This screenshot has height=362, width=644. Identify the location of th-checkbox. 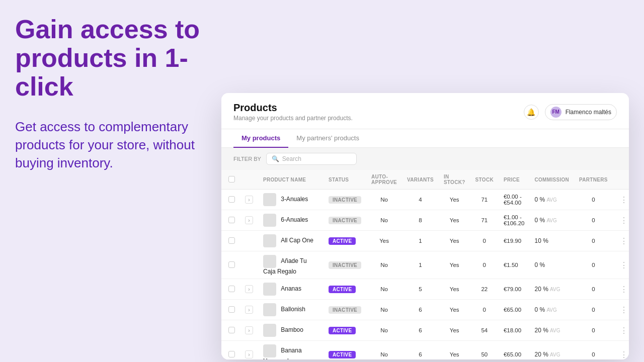
(230, 180).